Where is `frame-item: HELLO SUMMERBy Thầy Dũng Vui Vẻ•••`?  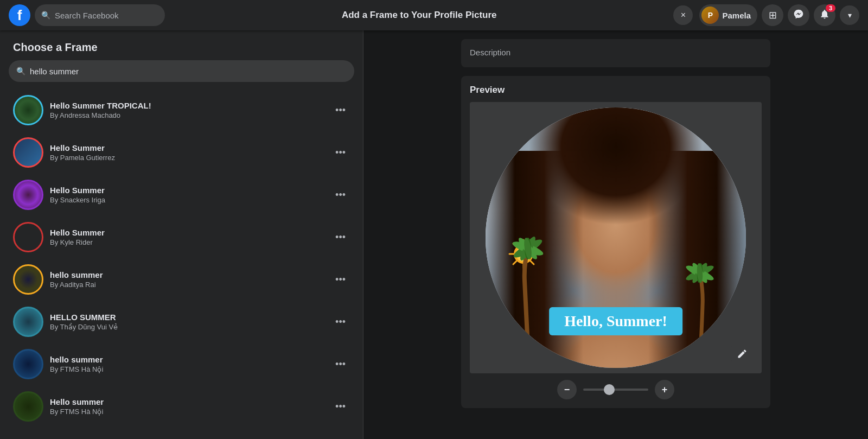
frame-item: HELLO SUMMERBy Thầy Dũng Vui Vẻ••• is located at coordinates (181, 322).